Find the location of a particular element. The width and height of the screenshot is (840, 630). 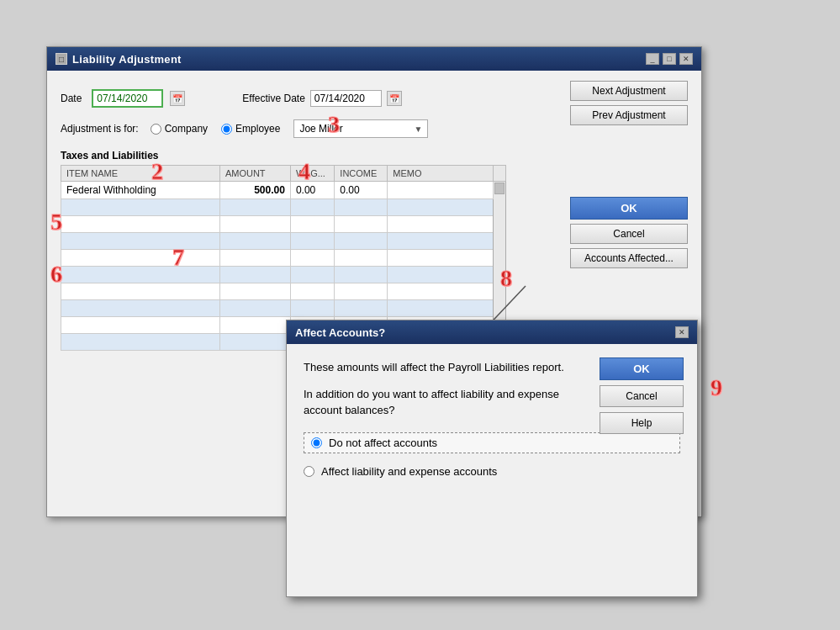

scrollbar-header is located at coordinates (499, 173).